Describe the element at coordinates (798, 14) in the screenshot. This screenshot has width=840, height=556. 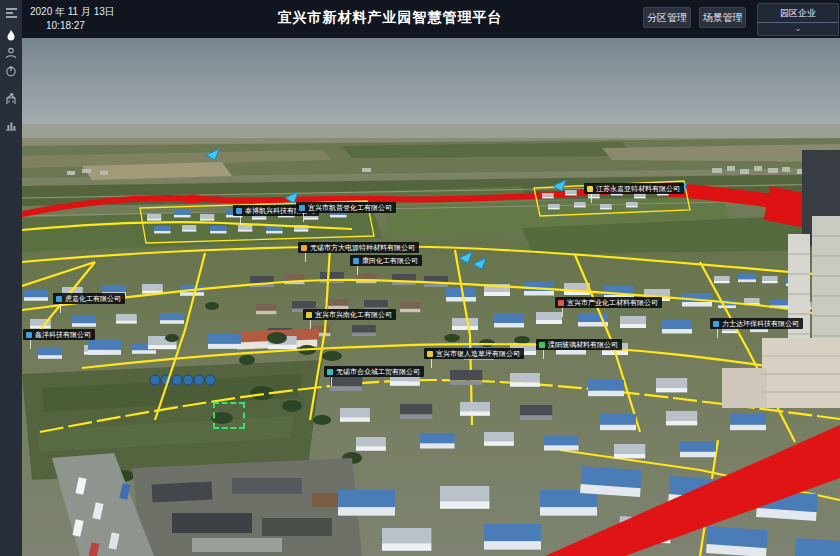
I see `enterprise-dropdown-value: 园区企业` at that location.